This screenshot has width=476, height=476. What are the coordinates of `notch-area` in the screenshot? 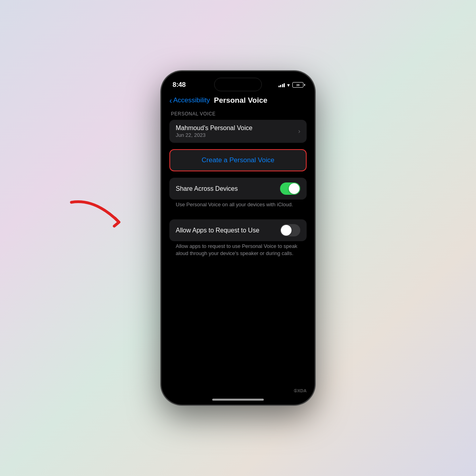 It's located at (238, 82).